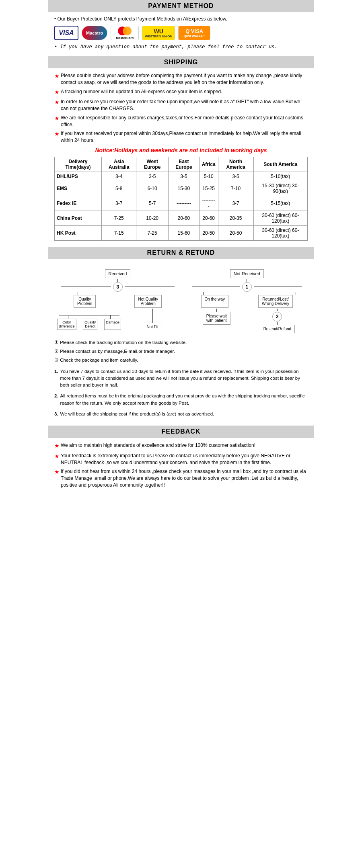 The width and height of the screenshot is (362, 868). What do you see at coordinates (181, 352) in the screenshot?
I see `return-notes: ① Please check the tracking information …` at bounding box center [181, 352].